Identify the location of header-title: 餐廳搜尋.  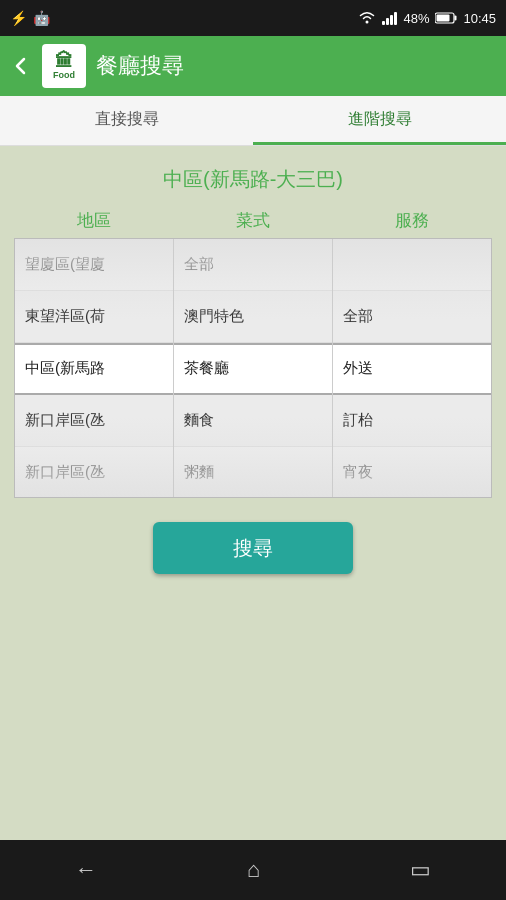
(140, 66).